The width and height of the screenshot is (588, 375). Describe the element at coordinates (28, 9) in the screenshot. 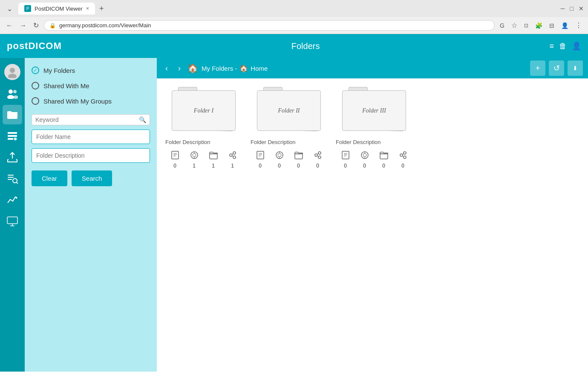

I see `tab-favicon: P` at that location.